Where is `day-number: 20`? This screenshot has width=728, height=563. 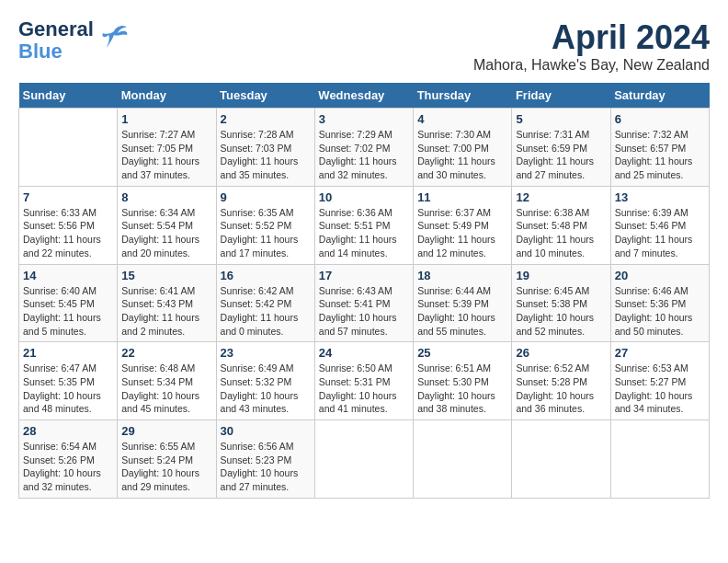
day-number: 20 is located at coordinates (660, 276).